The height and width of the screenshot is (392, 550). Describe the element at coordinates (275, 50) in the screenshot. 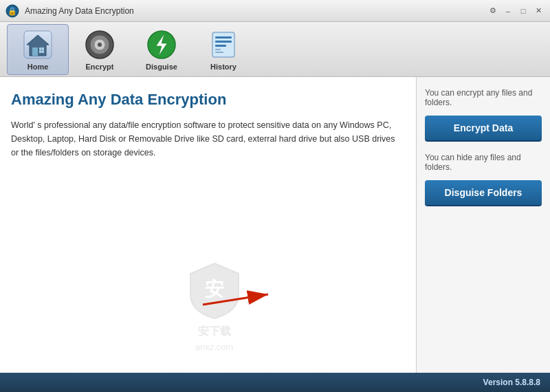

I see `toolbar: Home Encrypt Disguise` at that location.